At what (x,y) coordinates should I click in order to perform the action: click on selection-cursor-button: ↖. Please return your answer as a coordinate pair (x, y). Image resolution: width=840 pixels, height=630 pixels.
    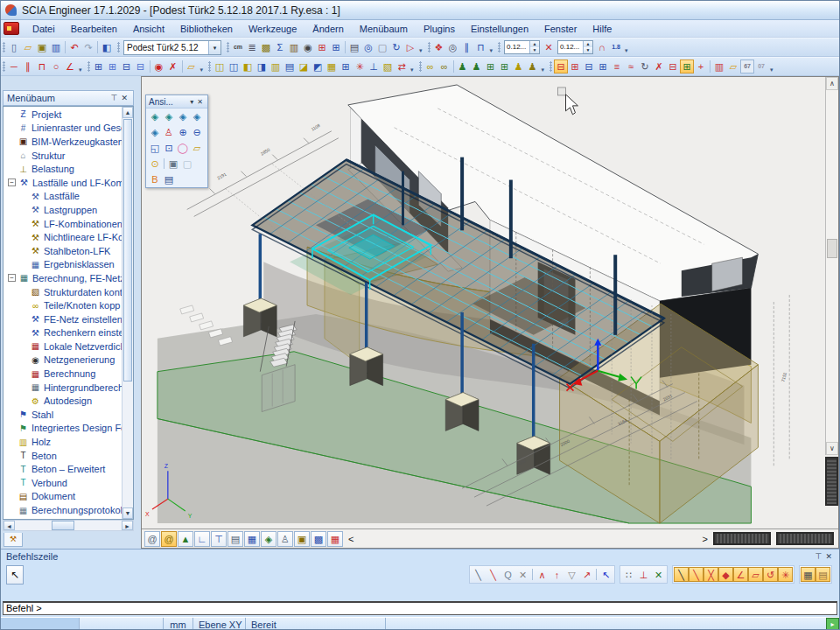
    Looking at the image, I should click on (15, 575).